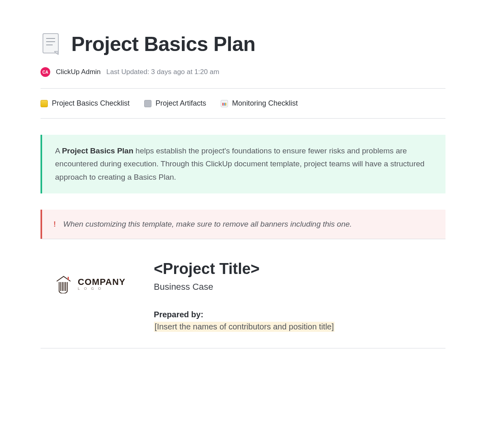 This screenshot has width=486, height=448. Describe the element at coordinates (148, 104) in the screenshot. I see `artifacts-icon` at that location.